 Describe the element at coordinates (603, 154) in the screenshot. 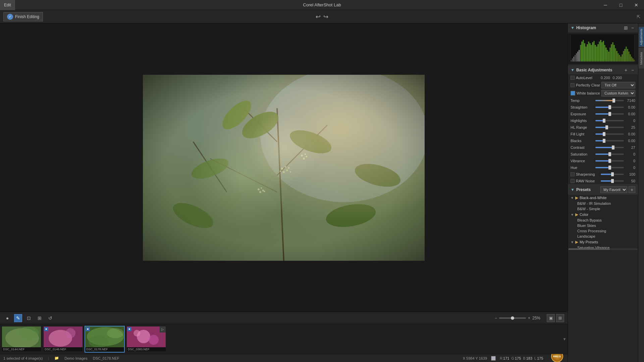

I see `slider-saturation: Saturation 0` at that location.